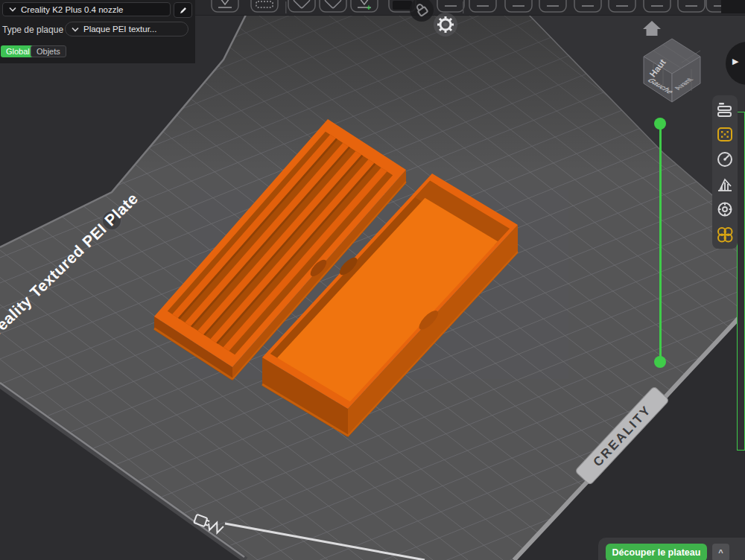  What do you see at coordinates (183, 10) in the screenshot?
I see `pencil-icon` at bounding box center [183, 10].